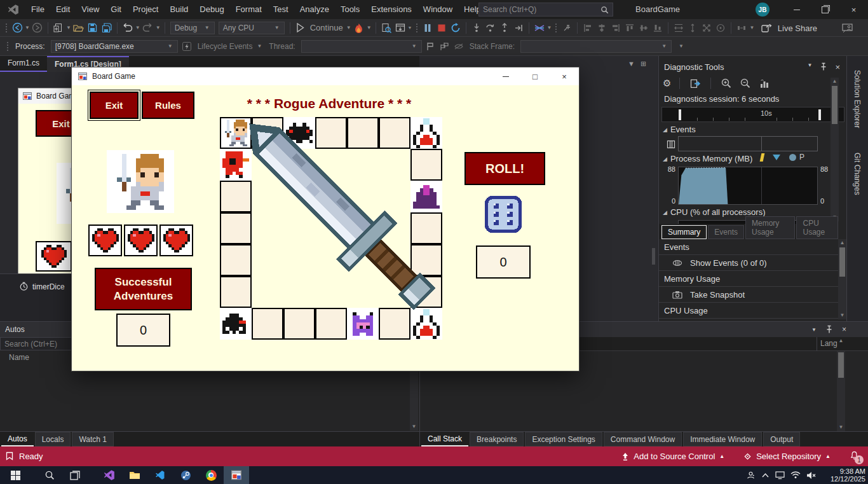 This screenshot has width=868, height=484. I want to click on continue-icon, so click(301, 28).